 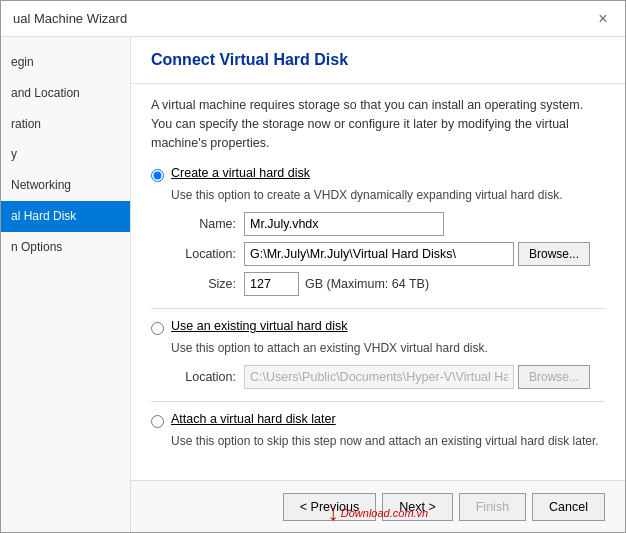 What do you see at coordinates (313, 19) in the screenshot?
I see `title-bar: ual Machine Wizard ×` at bounding box center [313, 19].